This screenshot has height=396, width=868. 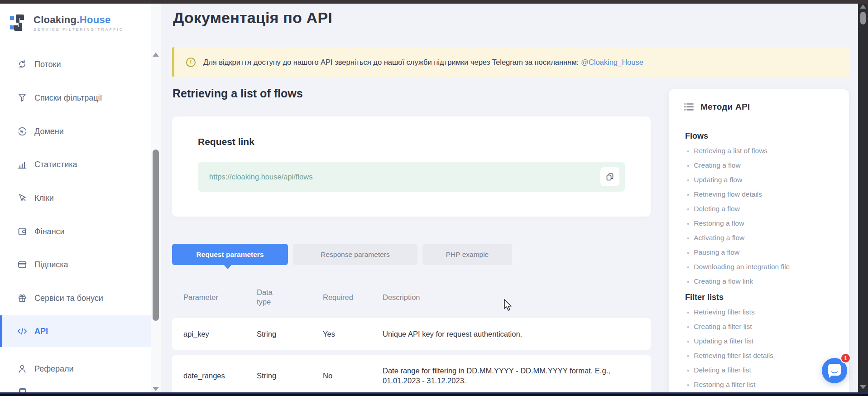 I want to click on chat-widget-button: 1, so click(x=834, y=371).